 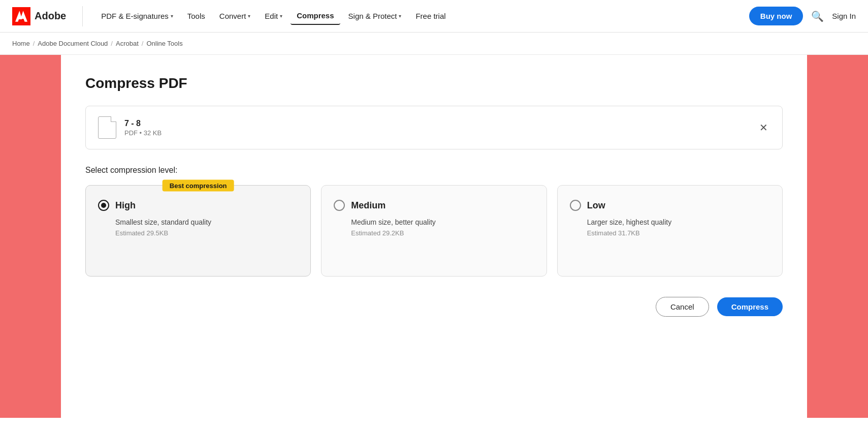 I want to click on nav-divider, so click(x=82, y=16).